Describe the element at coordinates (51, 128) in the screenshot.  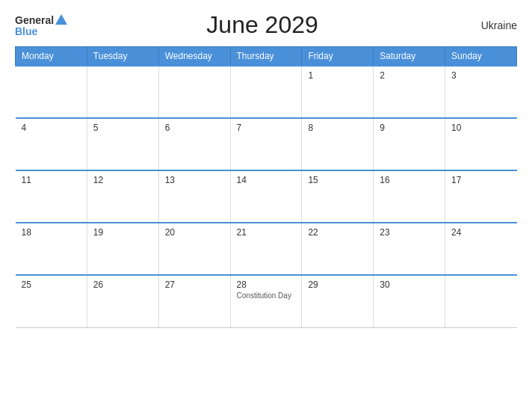
I see `day-number: 4` at that location.